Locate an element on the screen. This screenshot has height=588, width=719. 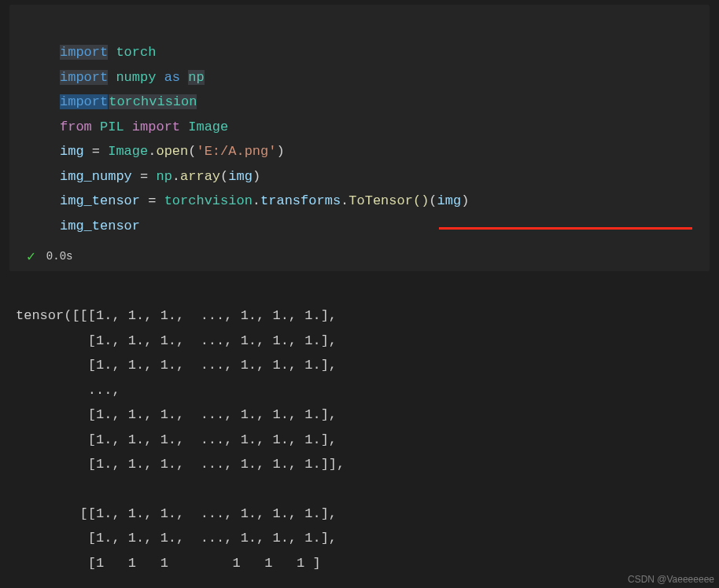
watermark: CSDN @Vaeeeeeee is located at coordinates (671, 579).